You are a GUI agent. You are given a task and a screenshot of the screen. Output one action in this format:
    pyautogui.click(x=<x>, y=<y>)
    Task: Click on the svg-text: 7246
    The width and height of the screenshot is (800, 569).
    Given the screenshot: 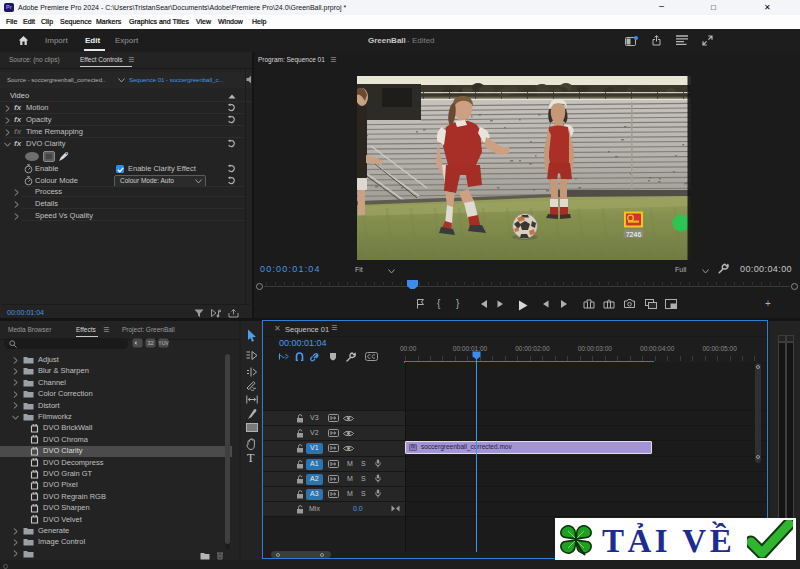 What is the action you would take?
    pyautogui.click(x=634, y=234)
    